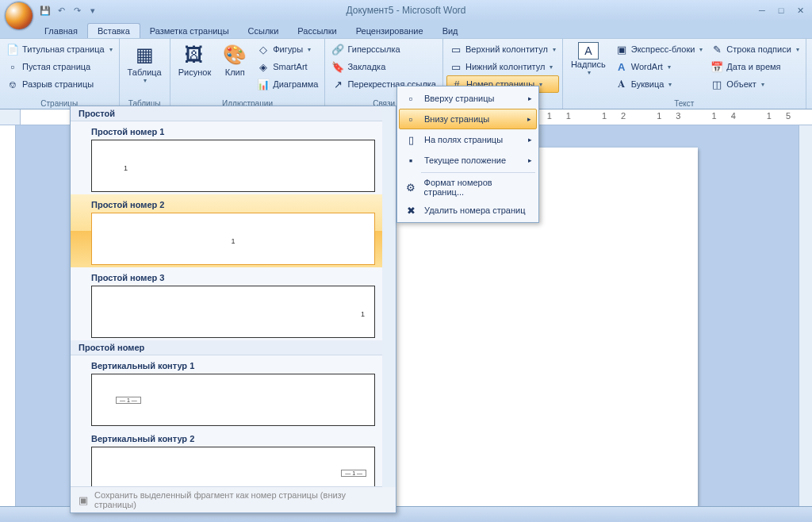 The height and width of the screenshot is (522, 812). Describe the element at coordinates (660, 49) in the screenshot. I see `quickparts-button: ▣Экспресс-блоки▾` at that location.